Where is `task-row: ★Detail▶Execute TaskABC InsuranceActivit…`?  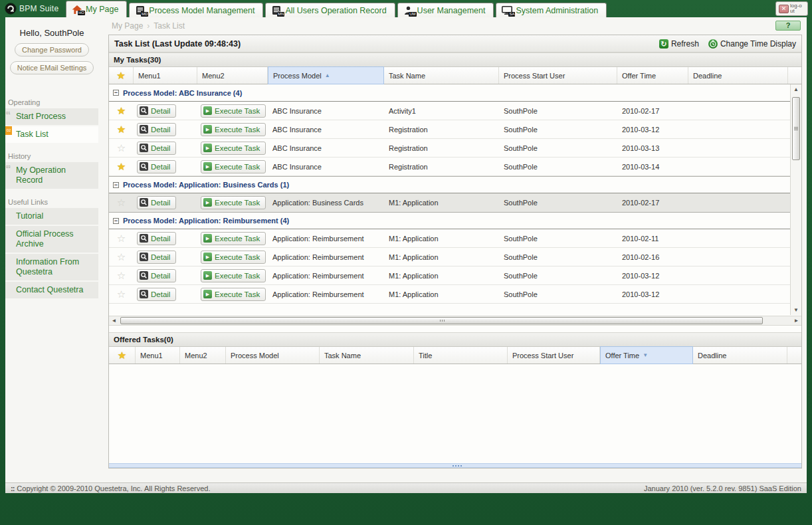 task-row: ★Detail▶Execute TaskABC InsuranceActivit… is located at coordinates (449, 111).